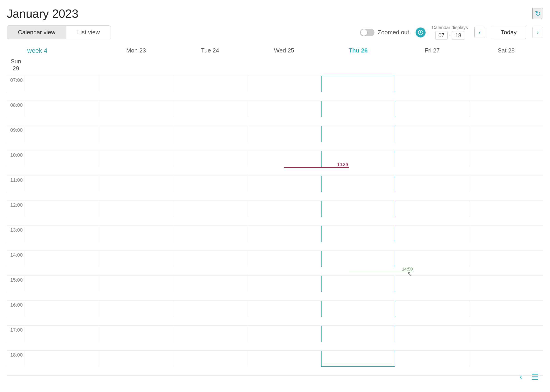  I want to click on calendar-view-button: Calendar view, so click(37, 32).